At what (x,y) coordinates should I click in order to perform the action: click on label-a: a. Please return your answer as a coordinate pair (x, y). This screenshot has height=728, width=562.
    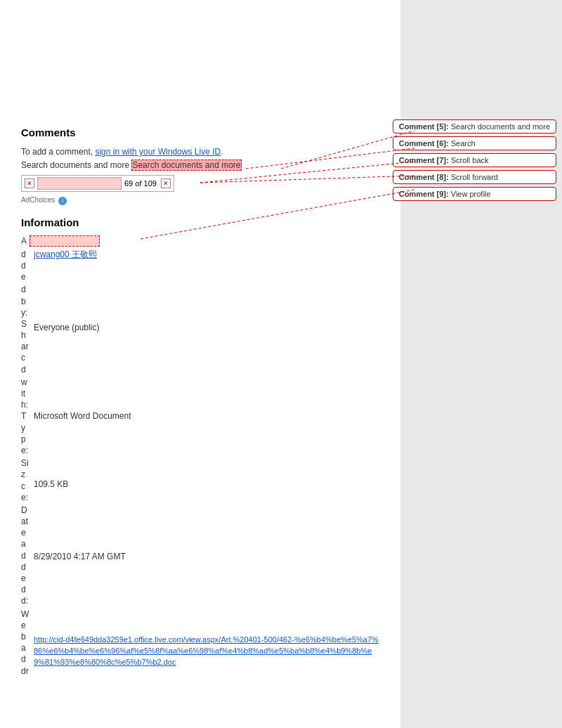
    Looking at the image, I should click on (27, 544).